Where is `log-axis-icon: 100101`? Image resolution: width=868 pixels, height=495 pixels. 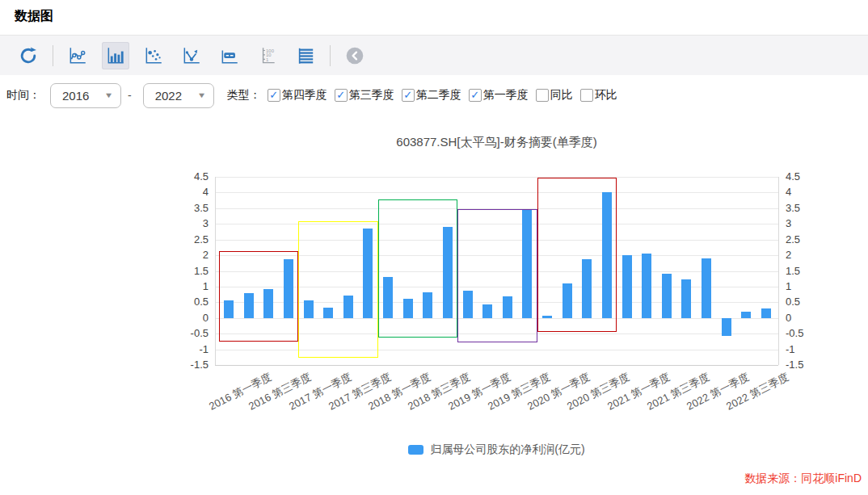 log-axis-icon: 100101 is located at coordinates (268, 56).